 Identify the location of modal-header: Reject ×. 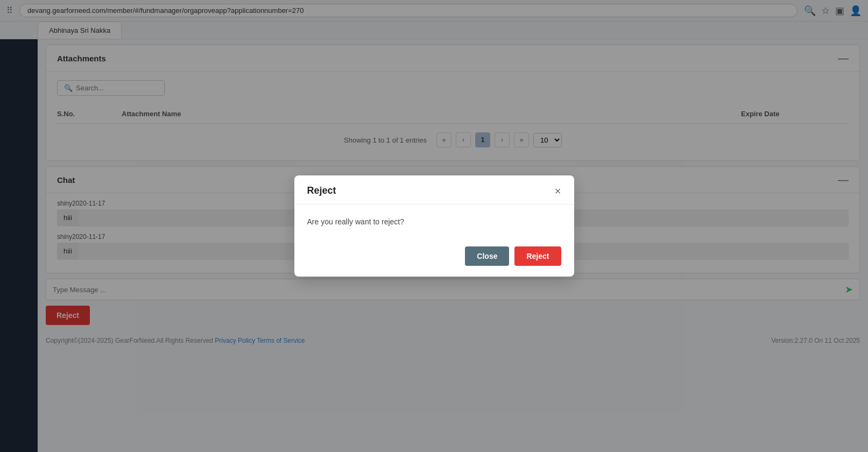
(434, 190).